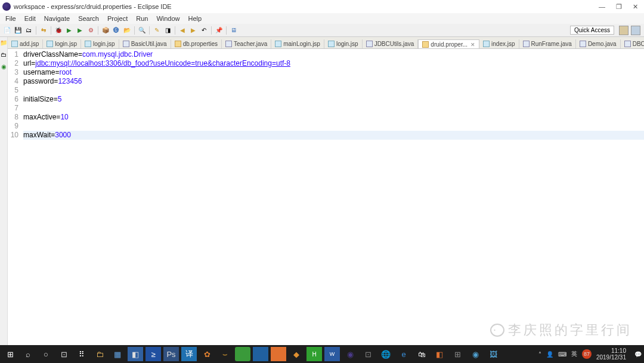 The width and height of the screenshot is (644, 363). I want to click on navigator-icon: 🗀, so click(4, 55).